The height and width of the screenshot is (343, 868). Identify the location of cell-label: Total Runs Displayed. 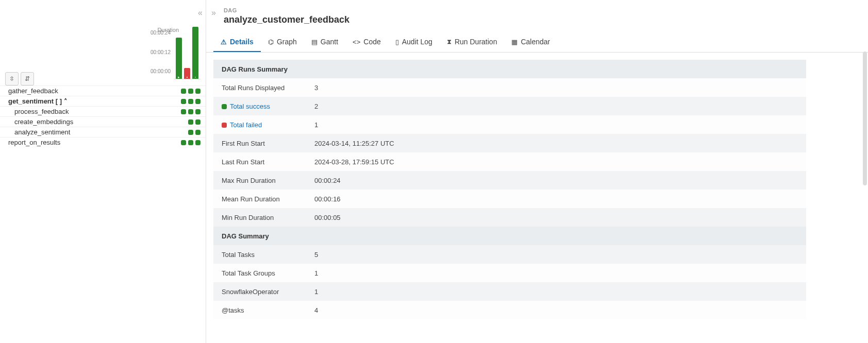
(260, 88).